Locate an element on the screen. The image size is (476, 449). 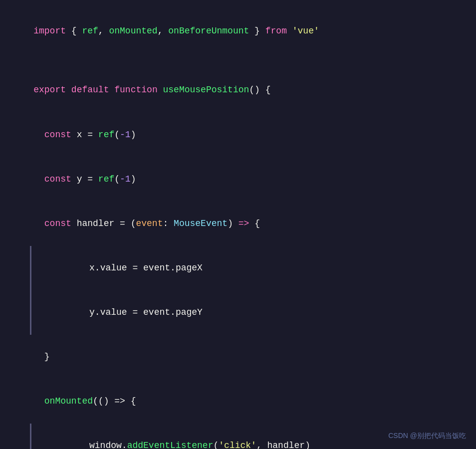
code-line-7: x.value = event.pageX is located at coordinates (249, 268).